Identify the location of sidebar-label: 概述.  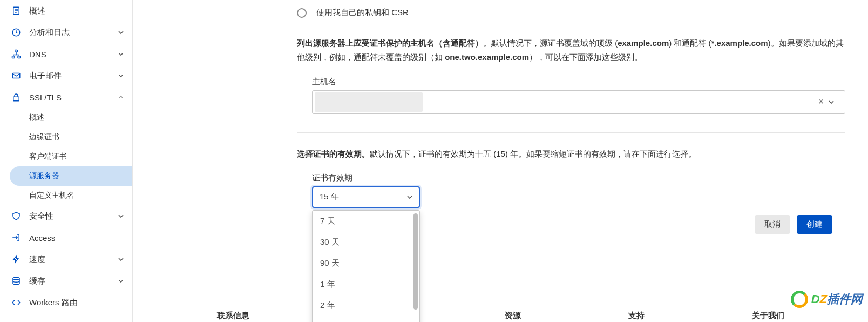
(77, 11).